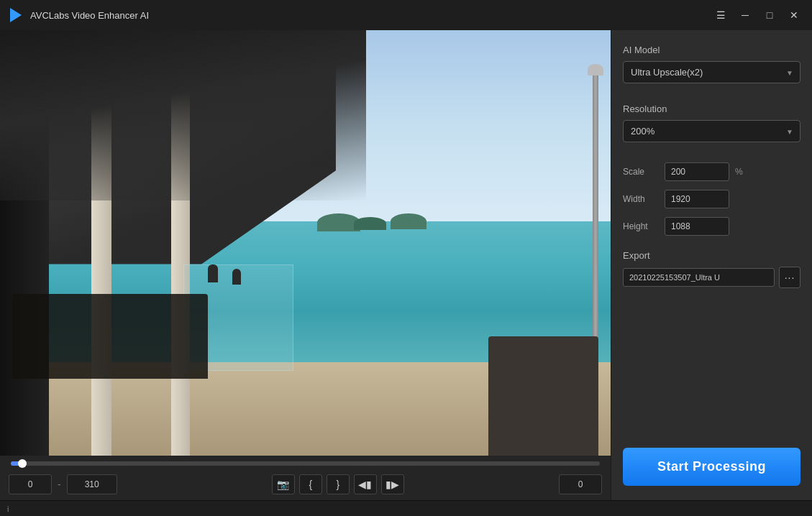 Image resolution: width=812 pixels, height=516 pixels. I want to click on controls-row: - 📷 { } ◀▮ ▮▶, so click(305, 484).